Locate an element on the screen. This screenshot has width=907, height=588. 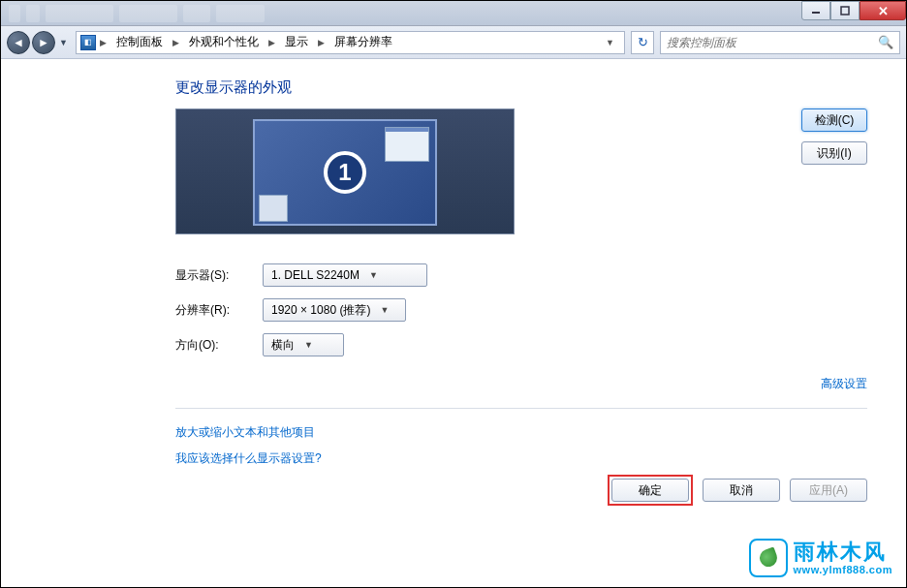
control-panel-icon: ◧ is located at coordinates (88, 43).